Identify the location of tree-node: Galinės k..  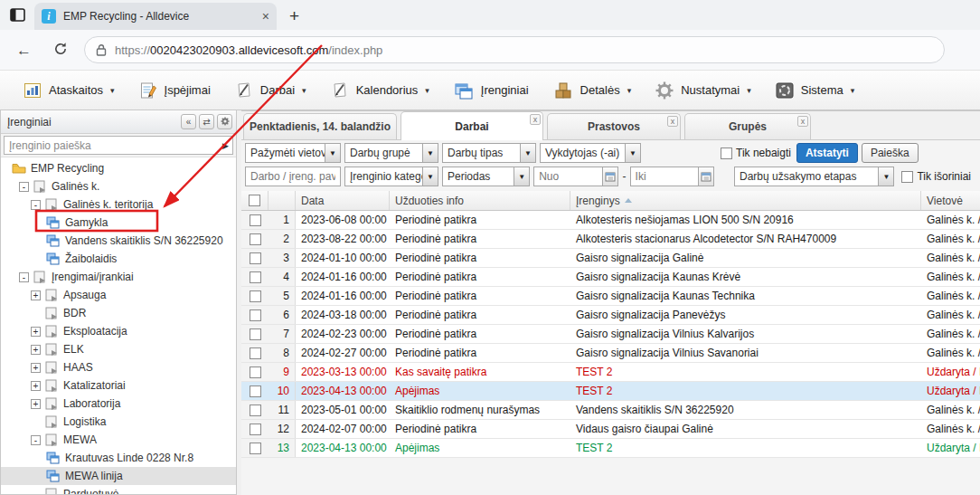
(118, 186).